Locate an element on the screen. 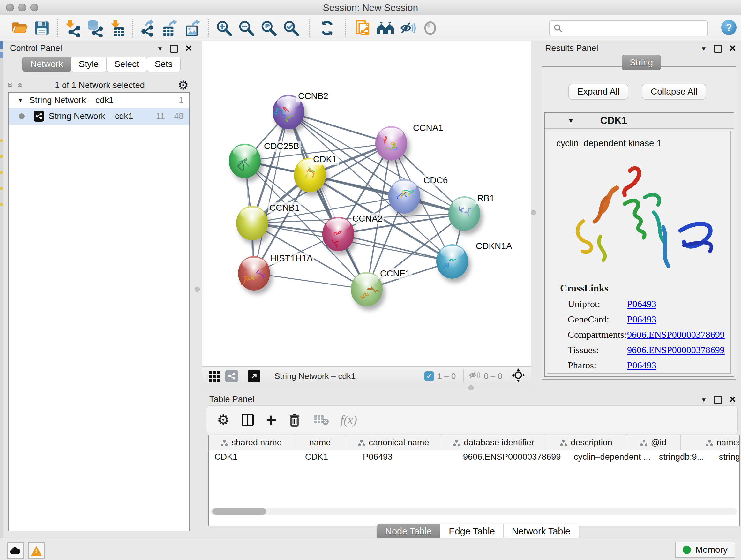  column-header--id: @id is located at coordinates (653, 442).